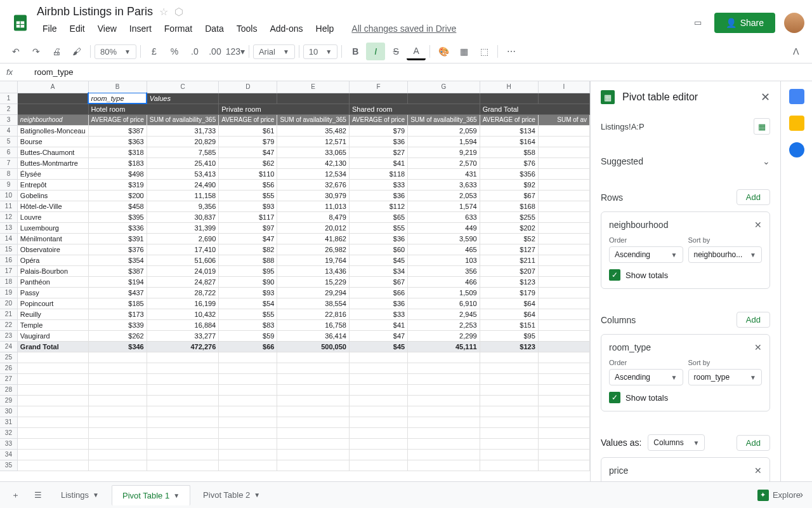 The width and height of the screenshot is (812, 508). Describe the element at coordinates (622, 161) in the screenshot. I see `suggested-label: Suggested` at that location.